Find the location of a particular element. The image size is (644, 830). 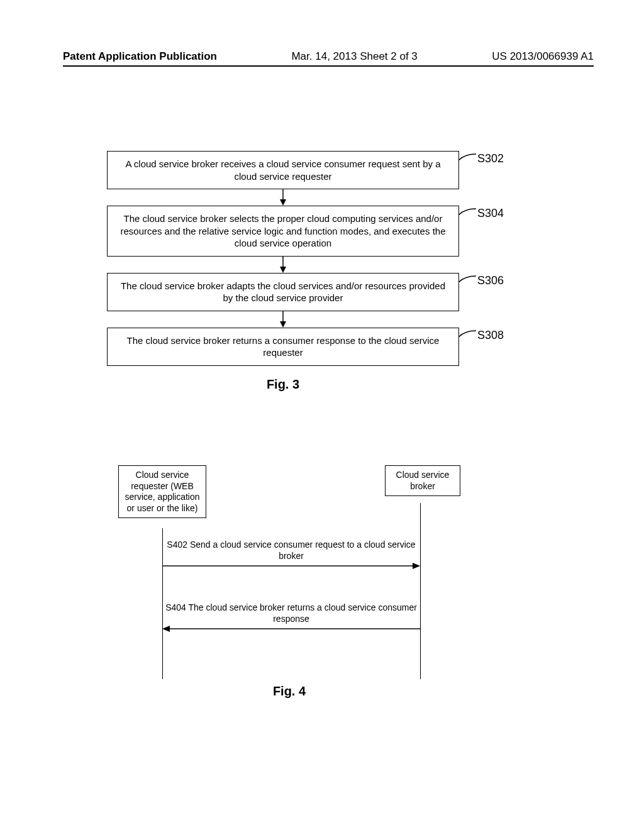

figure-4-sequence: Cloud service requester (WEB service, ap… is located at coordinates (289, 582).